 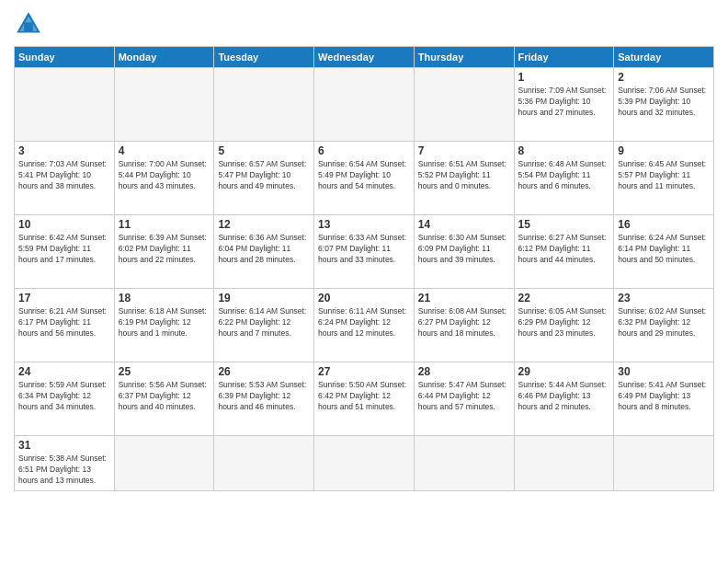 What do you see at coordinates (464, 298) in the screenshot?
I see `day-number: 21` at bounding box center [464, 298].